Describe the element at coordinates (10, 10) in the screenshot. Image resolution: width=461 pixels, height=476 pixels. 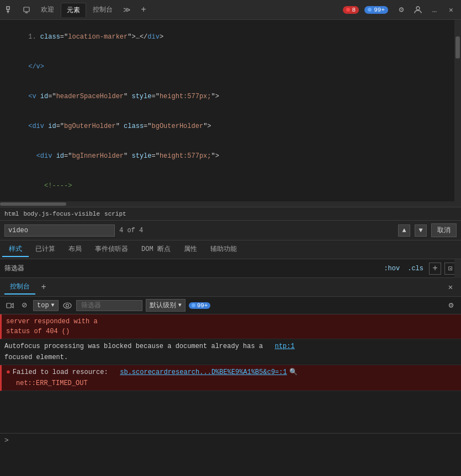
I see `inspect-icon` at that location.